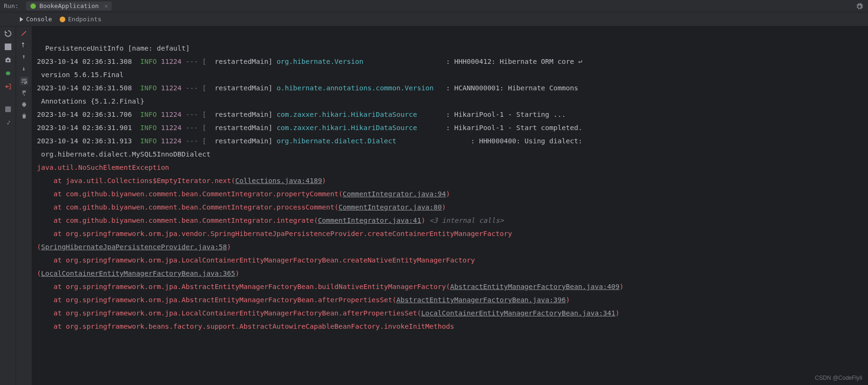 The image size is (868, 385). I want to click on exit-icon, so click(8, 87).